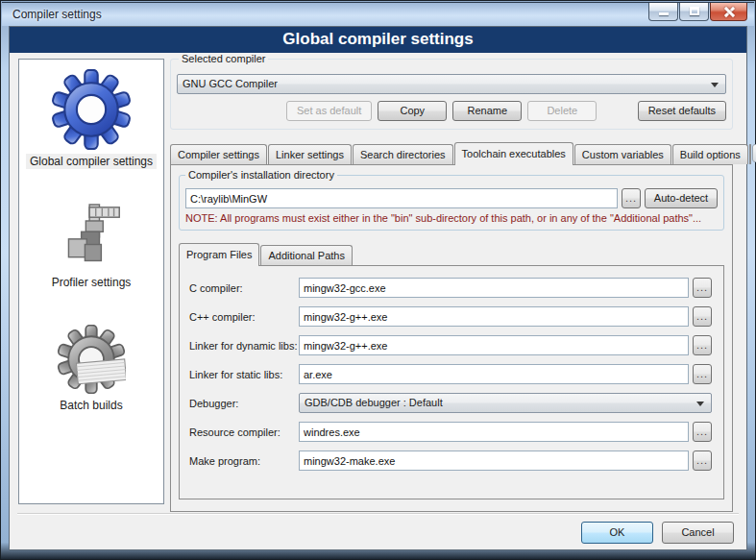 The height and width of the screenshot is (560, 756). Describe the element at coordinates (223, 59) in the screenshot. I see `selected-compiler-group-label: Selected compiler` at that location.